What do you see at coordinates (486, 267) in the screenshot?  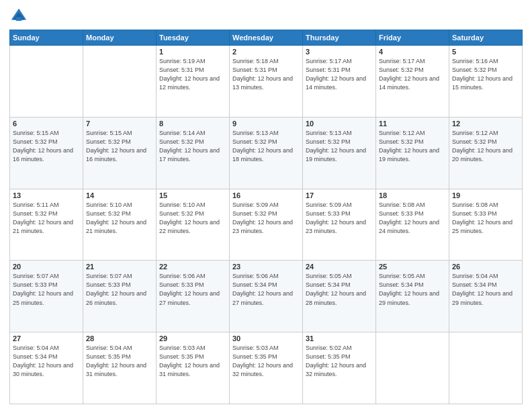 I see `day-number: 26` at bounding box center [486, 267].